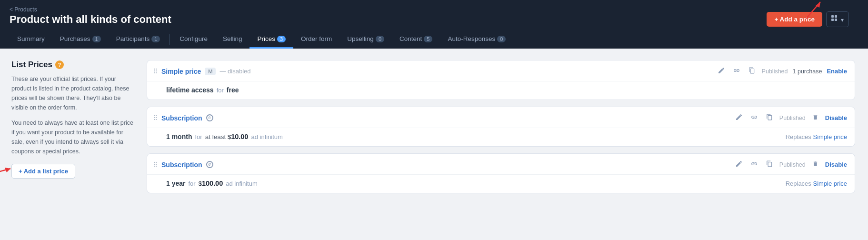  Describe the element at coordinates (816, 137) in the screenshot. I see `sub1-replaces: Replaces Simple price` at that location.